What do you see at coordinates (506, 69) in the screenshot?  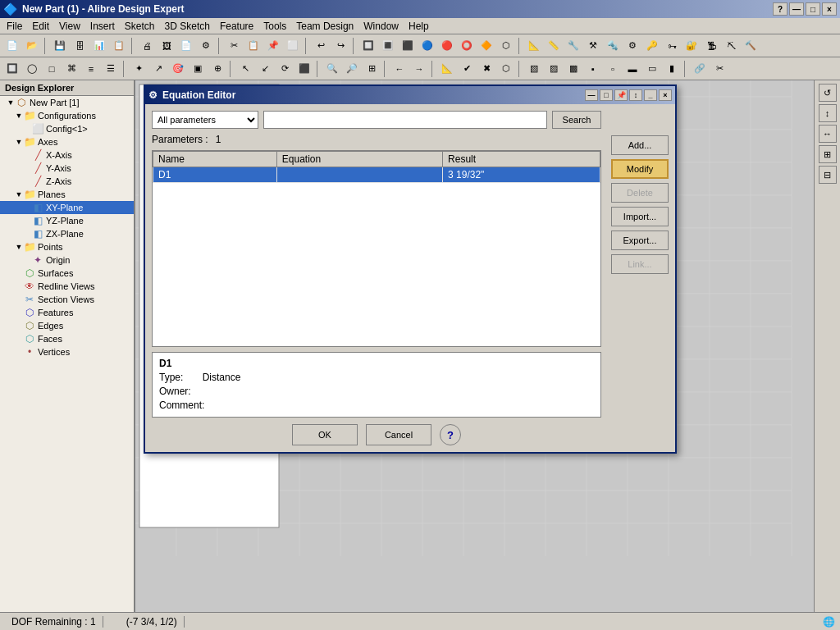 I see `tb2-btn-20: ⬡` at bounding box center [506, 69].